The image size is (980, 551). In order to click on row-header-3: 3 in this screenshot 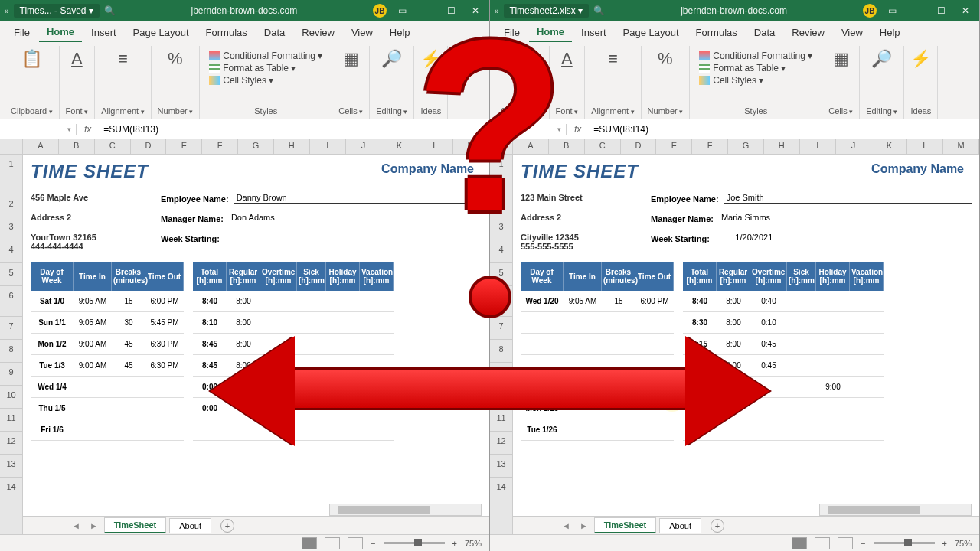, I will do `click(11, 229)`.